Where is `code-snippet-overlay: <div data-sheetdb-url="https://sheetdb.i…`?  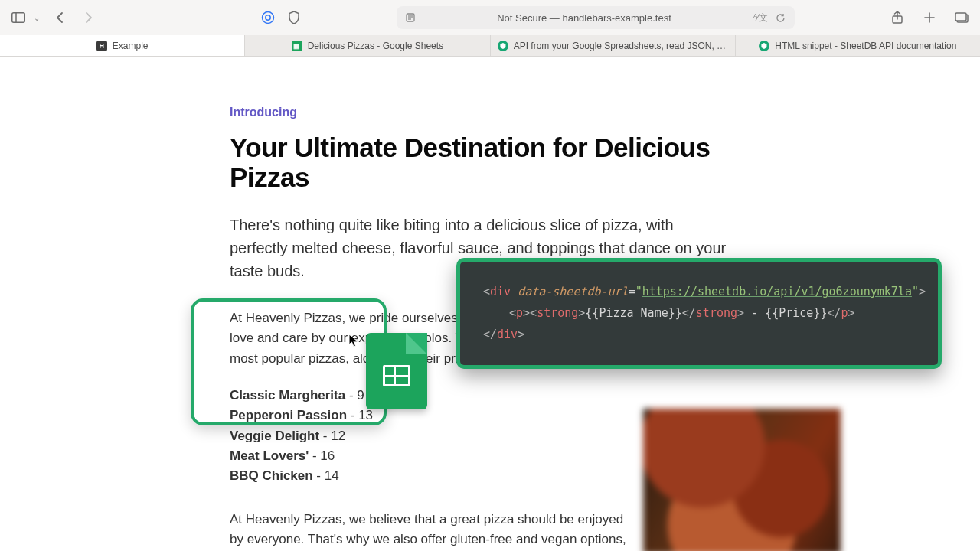
code-snippet-overlay: <div data-sheetdb-url="https://sheetdb.i… is located at coordinates (699, 314).